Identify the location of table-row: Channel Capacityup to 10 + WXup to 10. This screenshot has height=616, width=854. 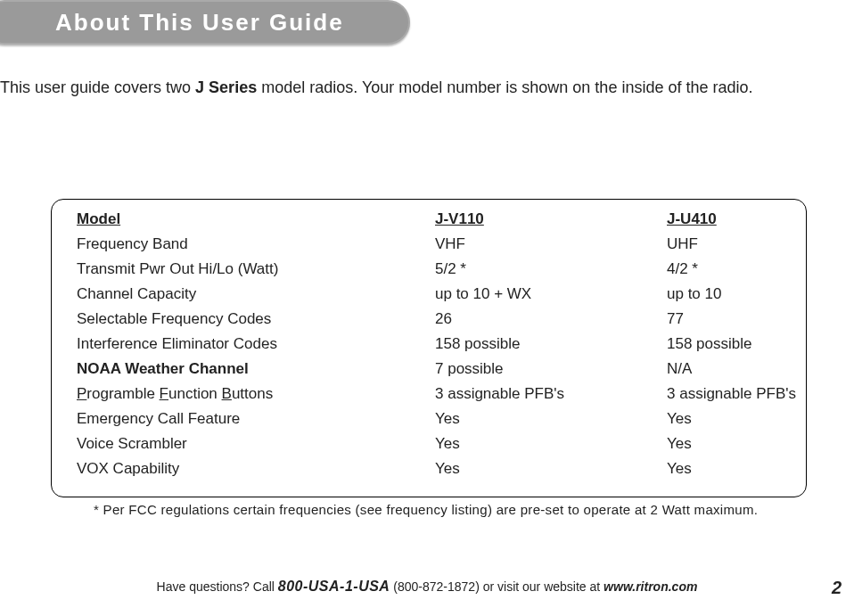
(429, 294).